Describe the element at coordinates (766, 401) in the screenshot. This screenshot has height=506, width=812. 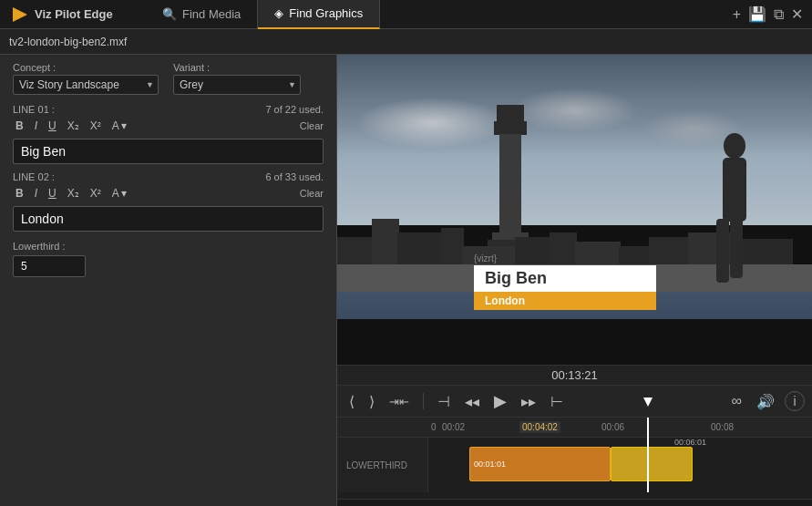
I see `transport-right: ∞ 🔊 i` at that location.